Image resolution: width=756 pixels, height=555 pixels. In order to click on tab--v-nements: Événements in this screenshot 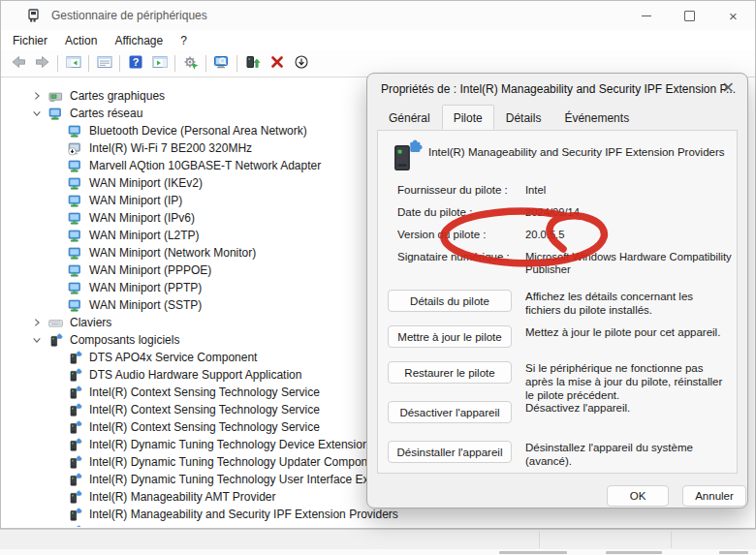, I will do `click(597, 117)`.